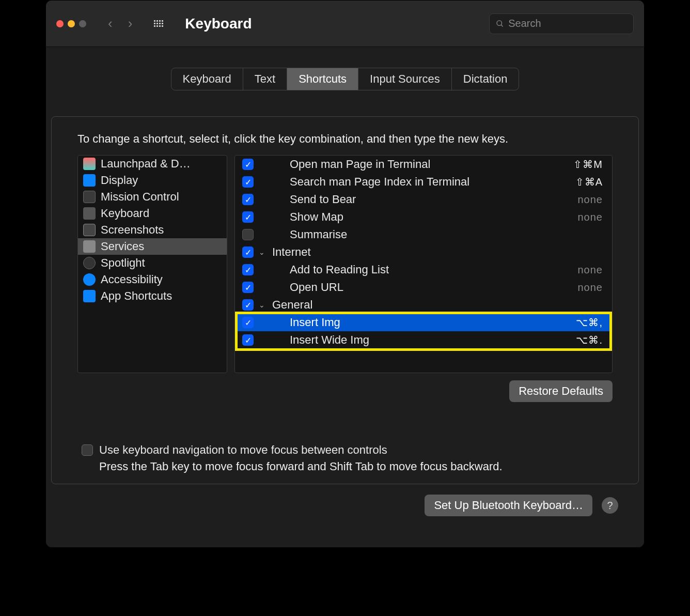 Image resolution: width=690 pixels, height=616 pixels. What do you see at coordinates (430, 322) in the screenshot?
I see `shortcut-label: Insert Img` at bounding box center [430, 322].